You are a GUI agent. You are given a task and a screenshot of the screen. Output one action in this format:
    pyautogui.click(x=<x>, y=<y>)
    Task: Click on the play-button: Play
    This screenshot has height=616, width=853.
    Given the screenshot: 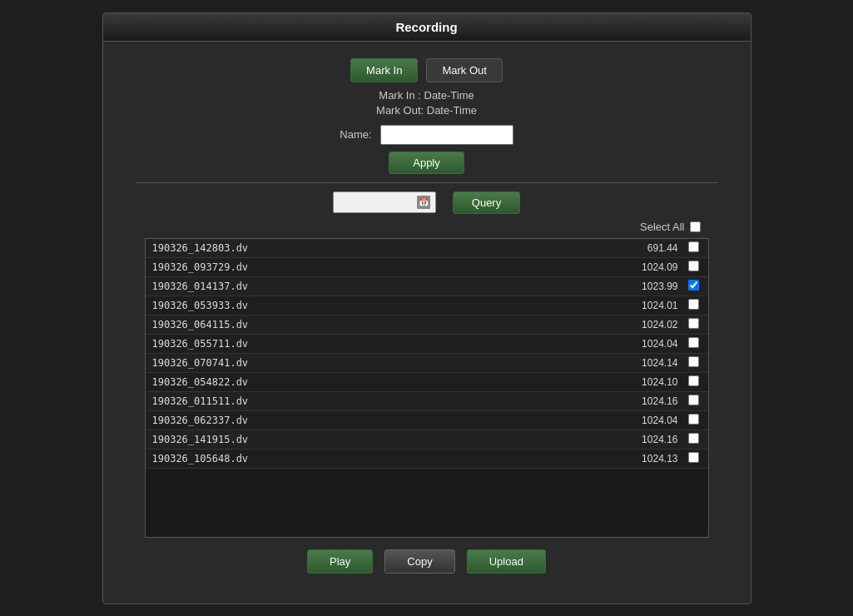 What is the action you would take?
    pyautogui.click(x=340, y=561)
    